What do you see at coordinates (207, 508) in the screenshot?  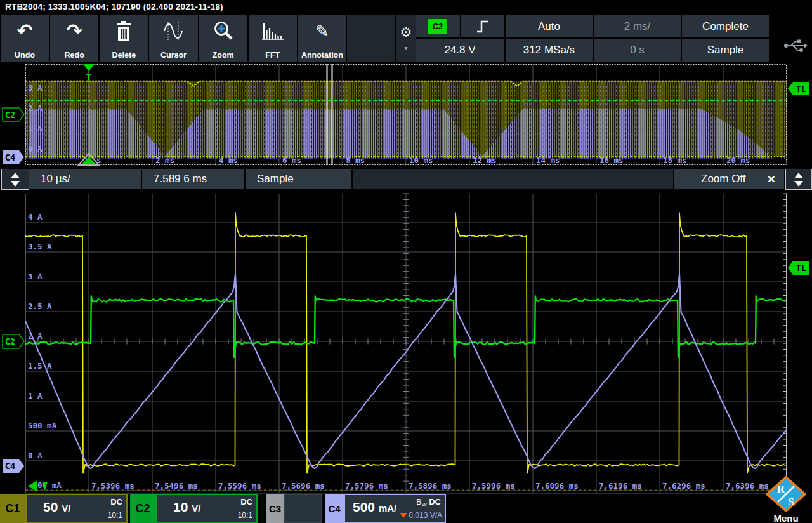 I see `channel2-settings-box: 10 V/ DC 10:1` at bounding box center [207, 508].